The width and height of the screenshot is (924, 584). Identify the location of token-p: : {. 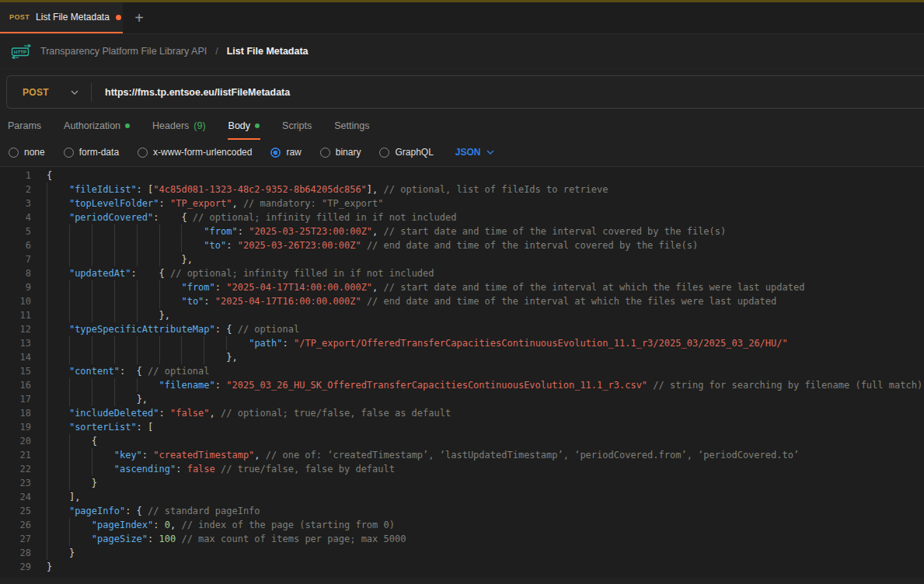
(151, 273).